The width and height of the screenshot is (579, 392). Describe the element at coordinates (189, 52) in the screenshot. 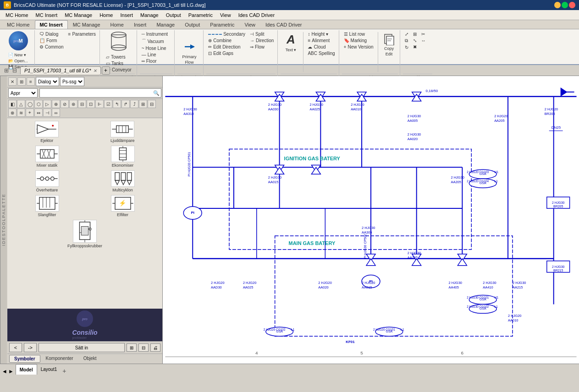

I see `primary-flow-button: Primary Flow` at that location.